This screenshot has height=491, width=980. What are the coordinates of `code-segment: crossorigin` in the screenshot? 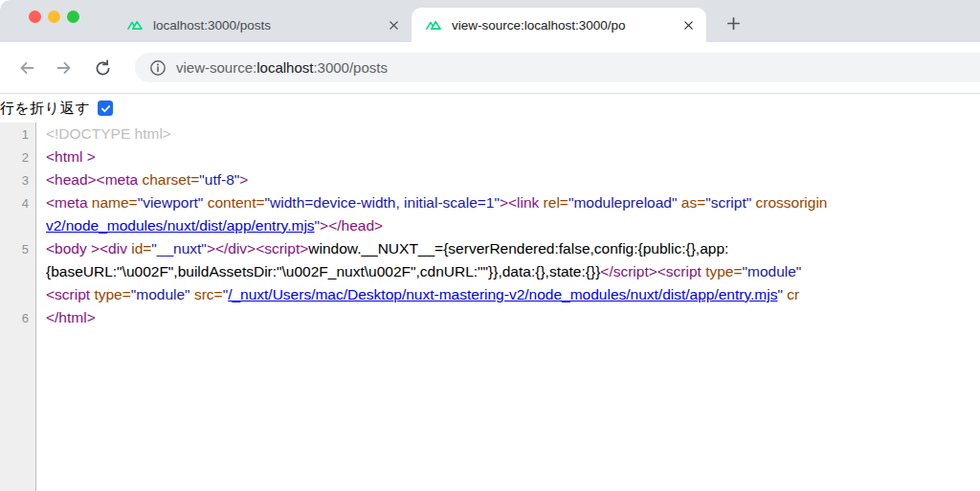 It's located at (789, 203).